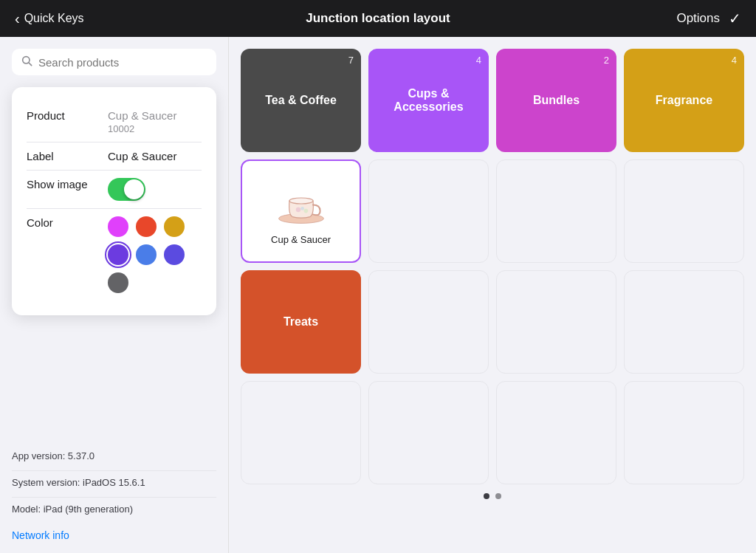 The width and height of the screenshot is (756, 553). I want to click on popup-product-id: 10002, so click(142, 128).